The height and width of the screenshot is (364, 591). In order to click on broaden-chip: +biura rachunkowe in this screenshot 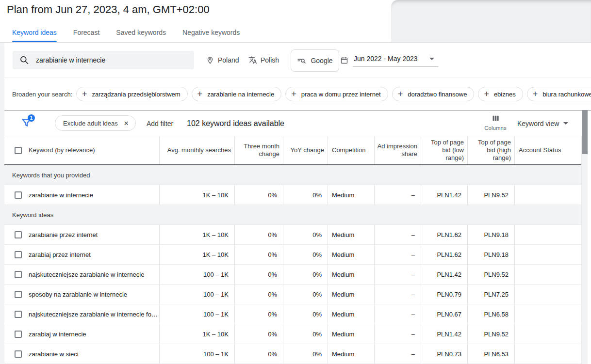, I will do `click(559, 94)`.